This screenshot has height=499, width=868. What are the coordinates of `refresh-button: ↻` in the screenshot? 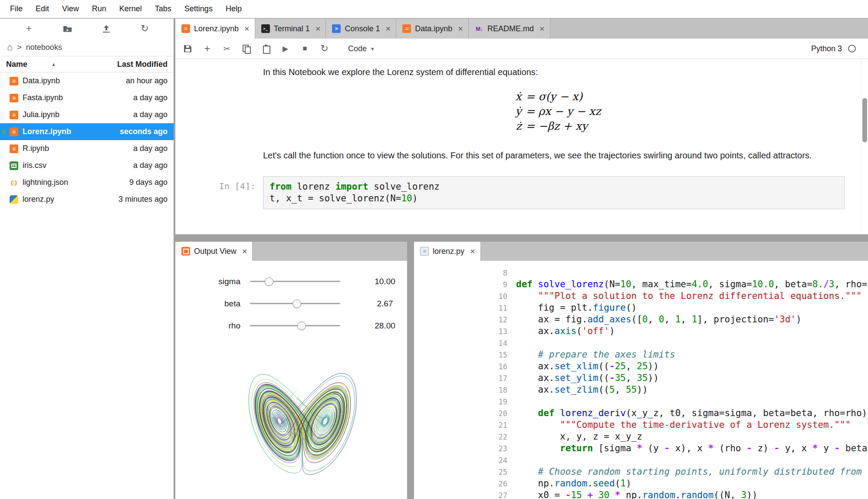 It's located at (145, 29).